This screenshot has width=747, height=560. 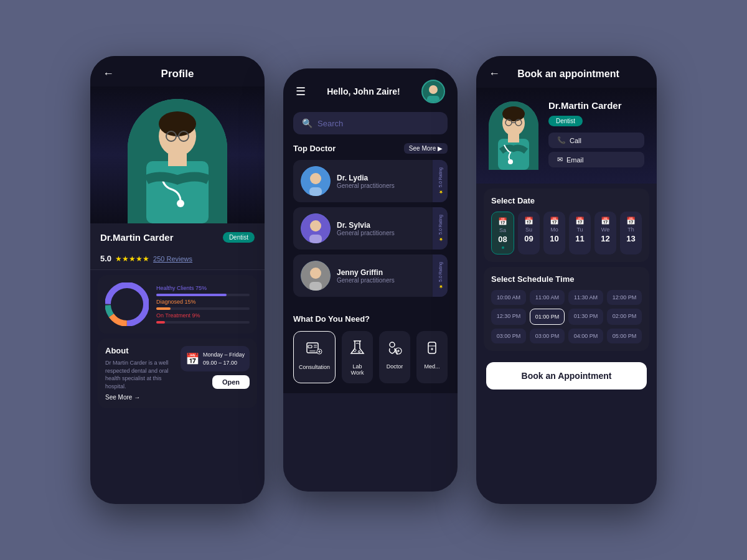 I want to click on page-title: Profile, so click(x=178, y=74).